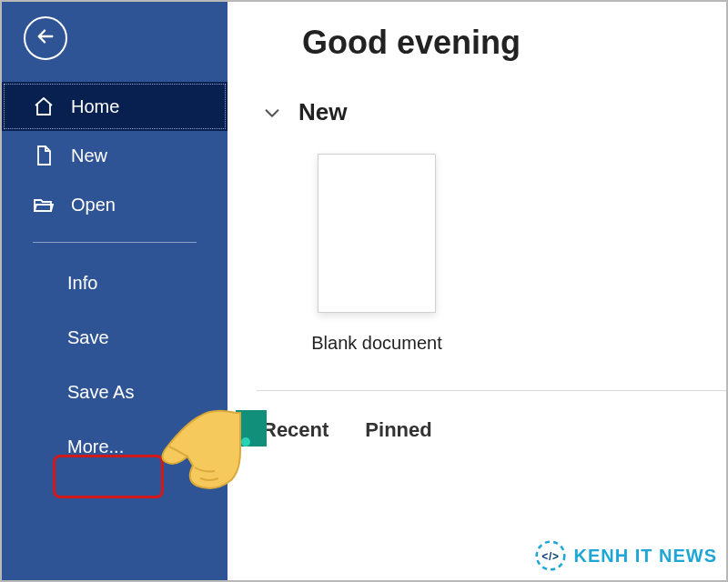 Image resolution: width=728 pixels, height=582 pixels. I want to click on sidebar-item-label: New, so click(89, 156).